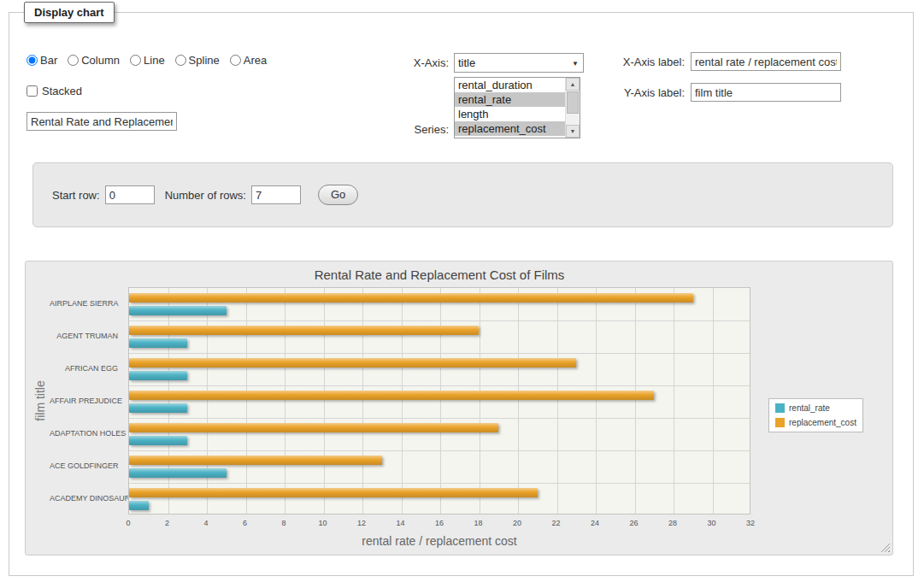 Image resolution: width=924 pixels, height=582 pixels. What do you see at coordinates (338, 195) in the screenshot?
I see `go-button: Go` at bounding box center [338, 195].